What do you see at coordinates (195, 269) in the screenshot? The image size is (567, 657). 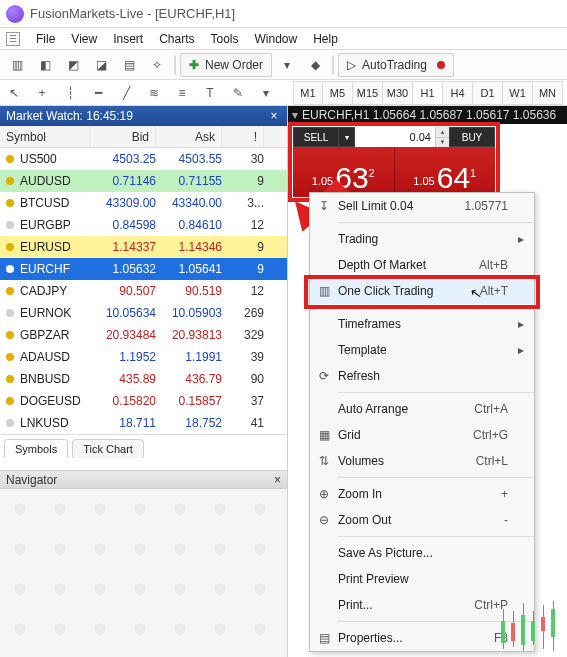 I see `ask: 1.05641` at bounding box center [195, 269].